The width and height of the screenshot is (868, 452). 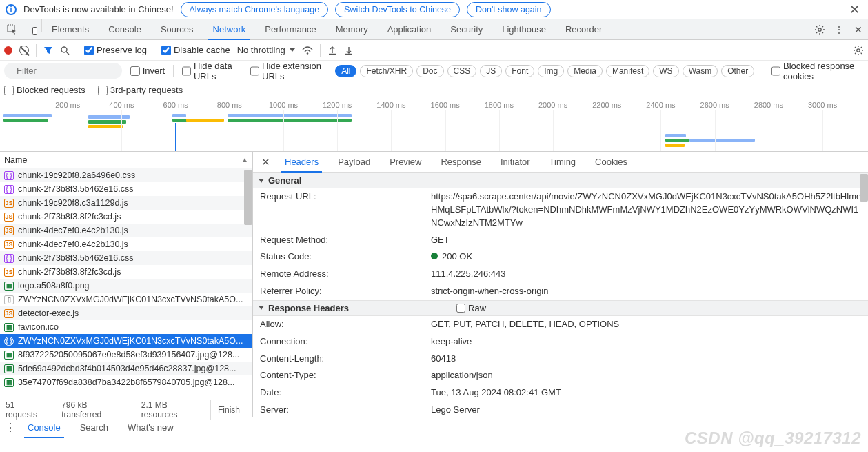 I want to click on type-chip-doc: Doc, so click(x=430, y=71).